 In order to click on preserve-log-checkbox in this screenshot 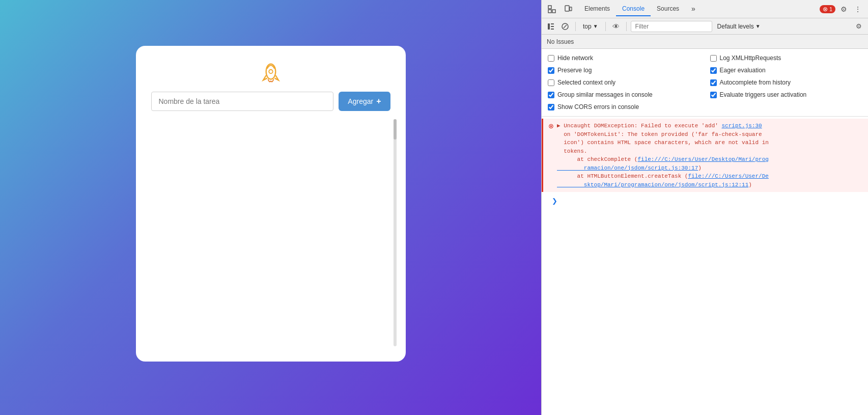, I will do `click(551, 70)`.